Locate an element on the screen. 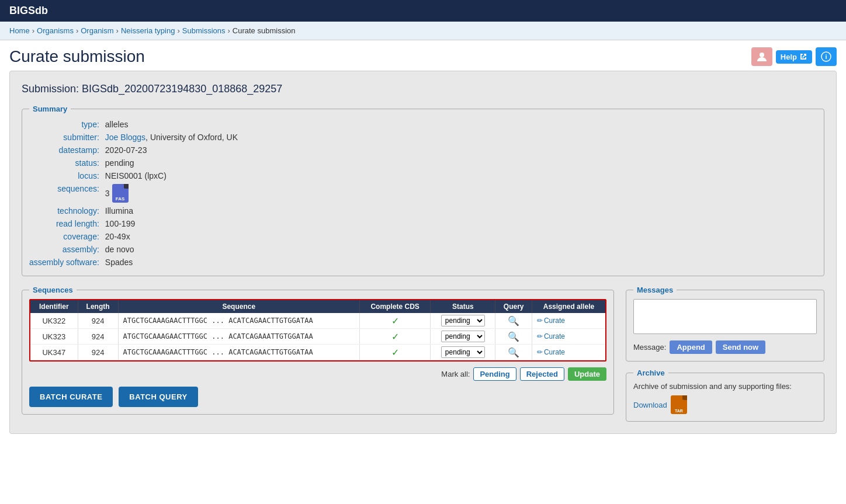 The width and height of the screenshot is (846, 504). row-id: UK347 is located at coordinates (54, 353).